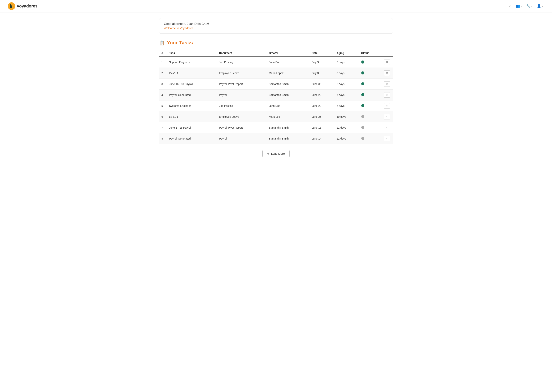 This screenshot has height=392, width=552. Describe the element at coordinates (163, 62) in the screenshot. I see `row-number: 1` at that location.